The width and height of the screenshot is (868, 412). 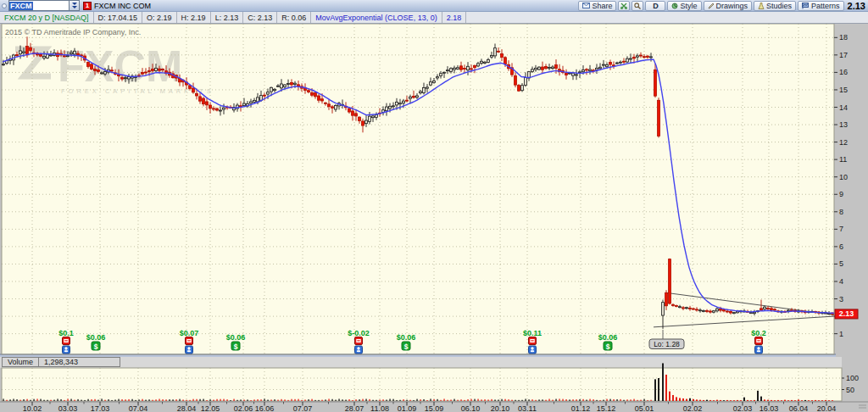 I want to click on style-button: Style, so click(x=684, y=6).